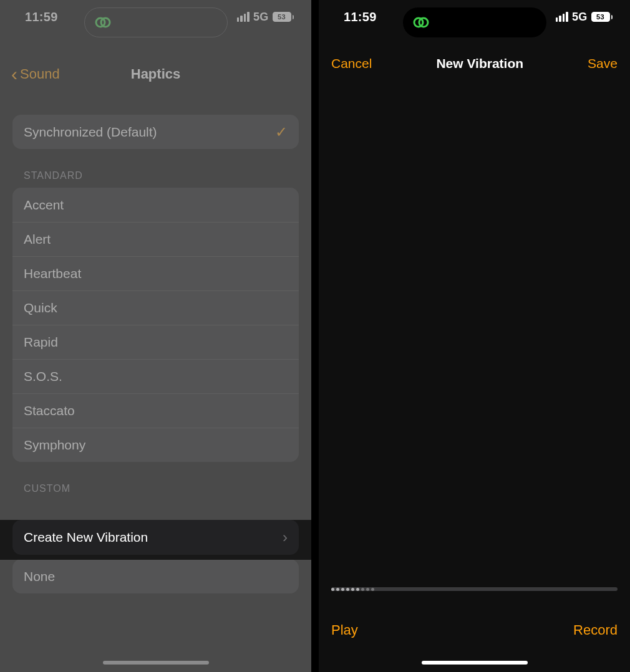  I want to click on haptic-option-default: Synchronized (Default) ✓, so click(156, 132).